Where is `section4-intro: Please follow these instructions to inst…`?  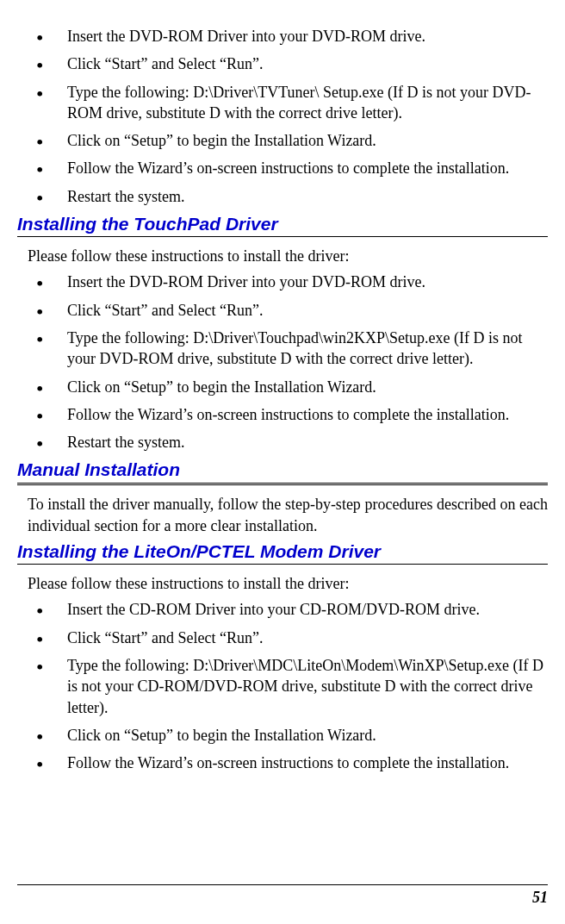 section4-intro: Please follow these instructions to inst… is located at coordinates (288, 584).